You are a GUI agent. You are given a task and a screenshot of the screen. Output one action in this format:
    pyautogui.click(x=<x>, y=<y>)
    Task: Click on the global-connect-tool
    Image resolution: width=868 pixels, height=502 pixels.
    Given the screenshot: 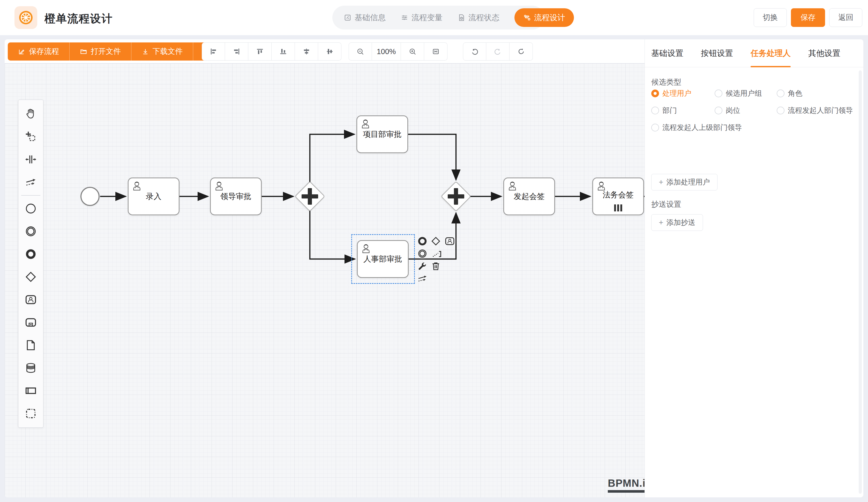 What is the action you would take?
    pyautogui.click(x=31, y=182)
    